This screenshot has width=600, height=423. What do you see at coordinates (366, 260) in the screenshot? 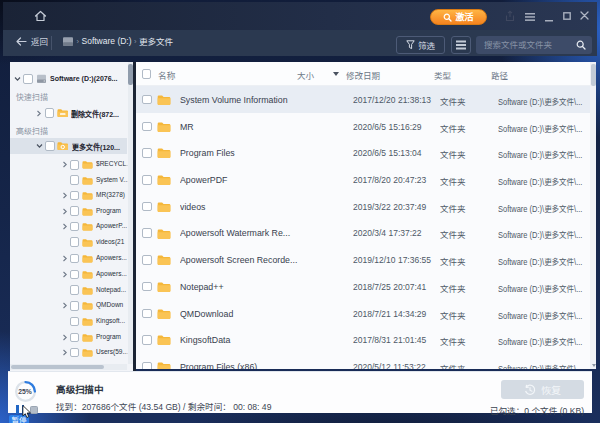
I see `table-row: Apowersoft Screen Recorde... 2019/12/10 …` at bounding box center [366, 260].